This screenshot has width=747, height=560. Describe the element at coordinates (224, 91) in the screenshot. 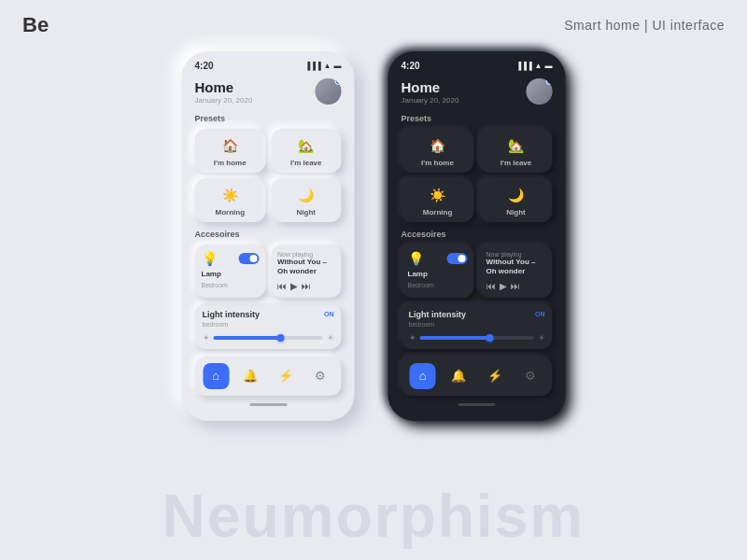

I see `home-info-light: Home January 20, 2020` at that location.